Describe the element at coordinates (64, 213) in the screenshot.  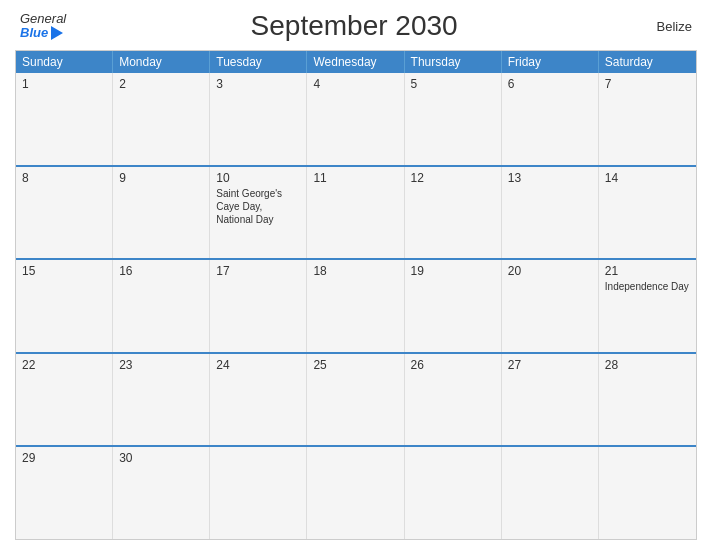
I see `day-cell-w1-d0: 8` at that location.